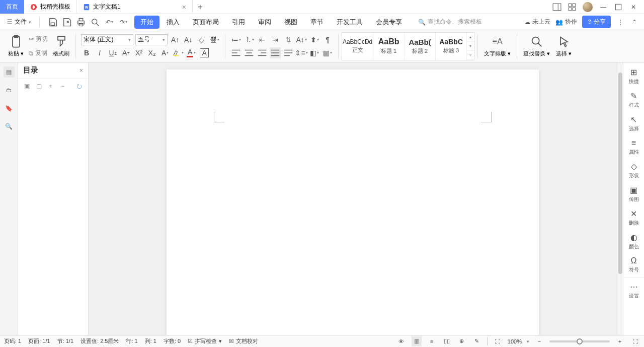 This screenshot has width=644, height=347. I want to click on right-select: ↖选择, so click(634, 124).